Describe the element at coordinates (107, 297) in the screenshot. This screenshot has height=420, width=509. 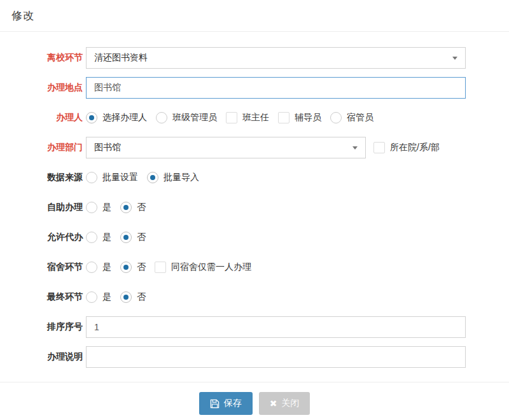
I see `final-step-option-label: 是` at that location.